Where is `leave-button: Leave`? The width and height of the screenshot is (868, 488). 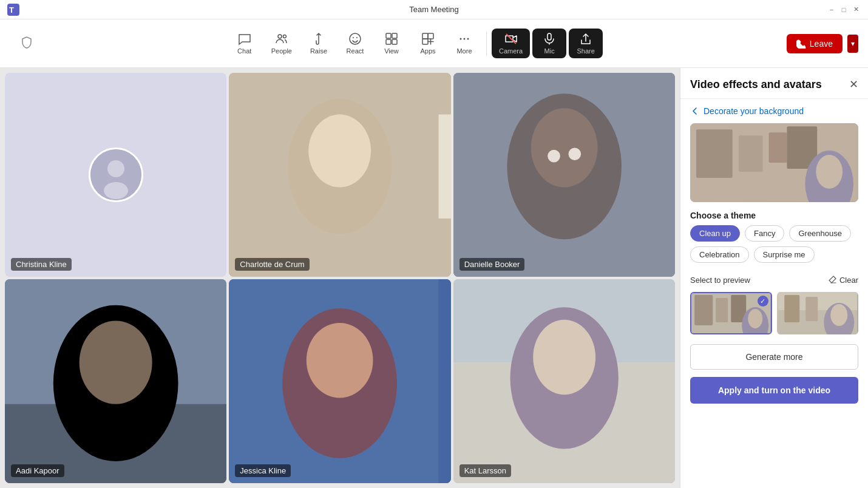
leave-button: Leave is located at coordinates (815, 44).